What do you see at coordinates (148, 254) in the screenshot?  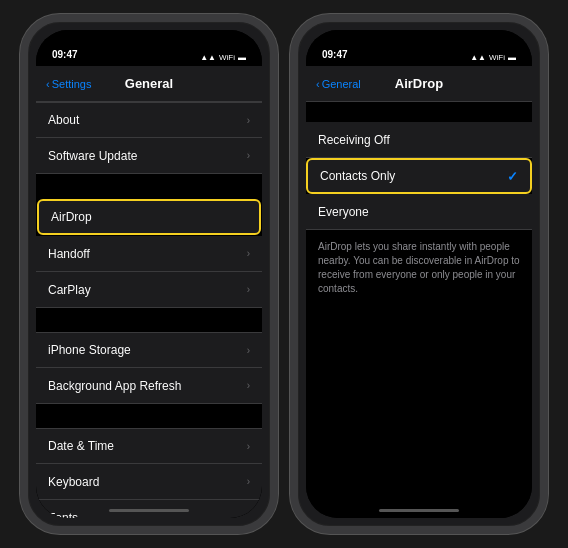 I see `handoff-label: Handoff` at bounding box center [148, 254].